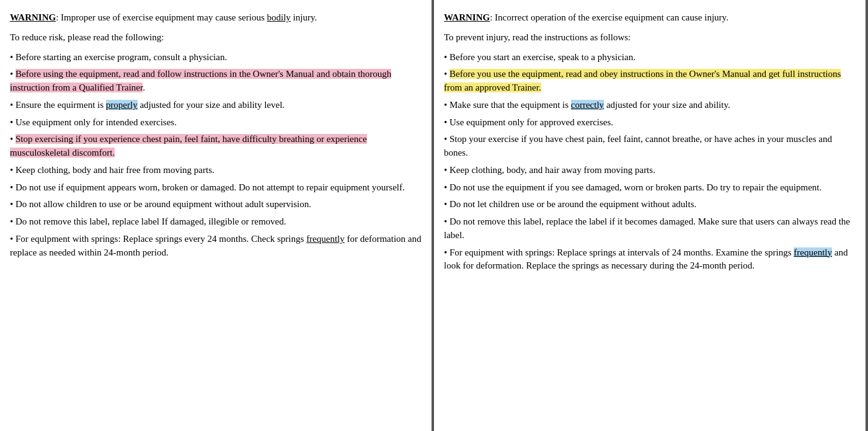 The height and width of the screenshot is (431, 868). Describe the element at coordinates (650, 188) in the screenshot. I see `right-bullet-7: Do not use the equipment if you see dama…` at that location.